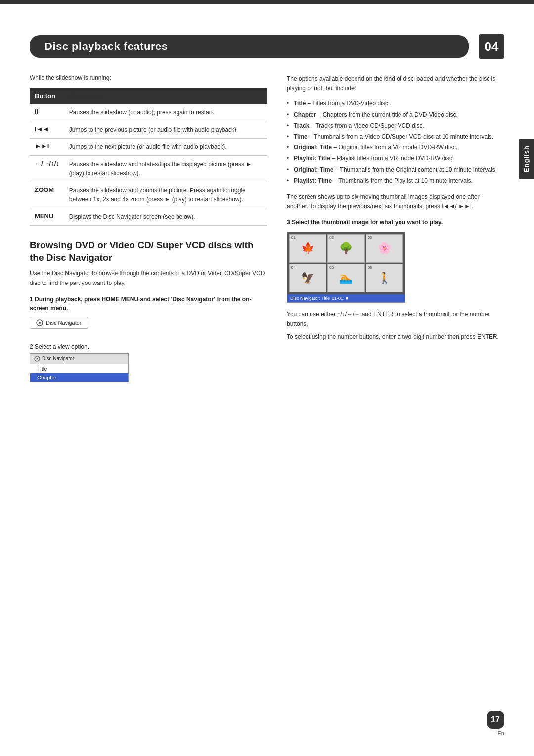 Image resolution: width=534 pixels, height=756 pixels. What do you see at coordinates (47, 130) in the screenshot?
I see `button-symbol: I◄◄` at bounding box center [47, 130].